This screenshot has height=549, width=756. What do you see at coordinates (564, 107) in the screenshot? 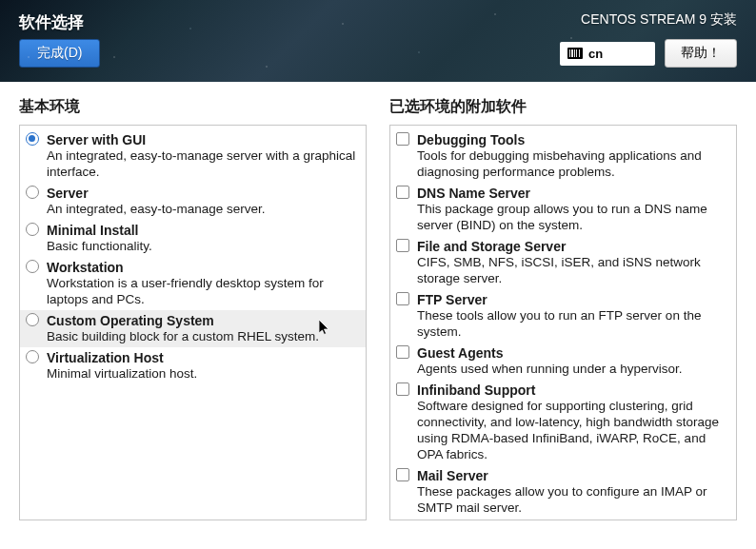
I see `addons-title: 已选环境的附加软件` at bounding box center [564, 107].